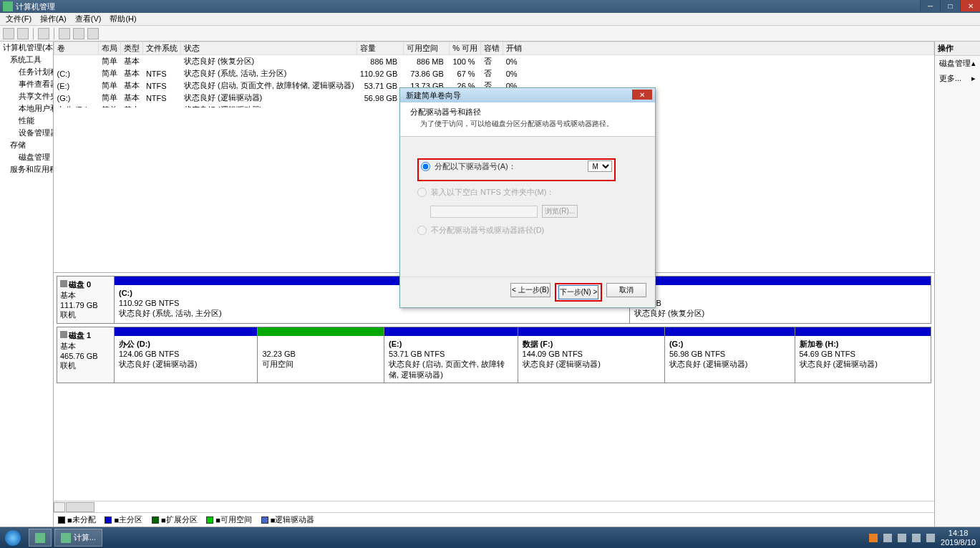  I want to click on col-fault: 容错, so click(493, 49).